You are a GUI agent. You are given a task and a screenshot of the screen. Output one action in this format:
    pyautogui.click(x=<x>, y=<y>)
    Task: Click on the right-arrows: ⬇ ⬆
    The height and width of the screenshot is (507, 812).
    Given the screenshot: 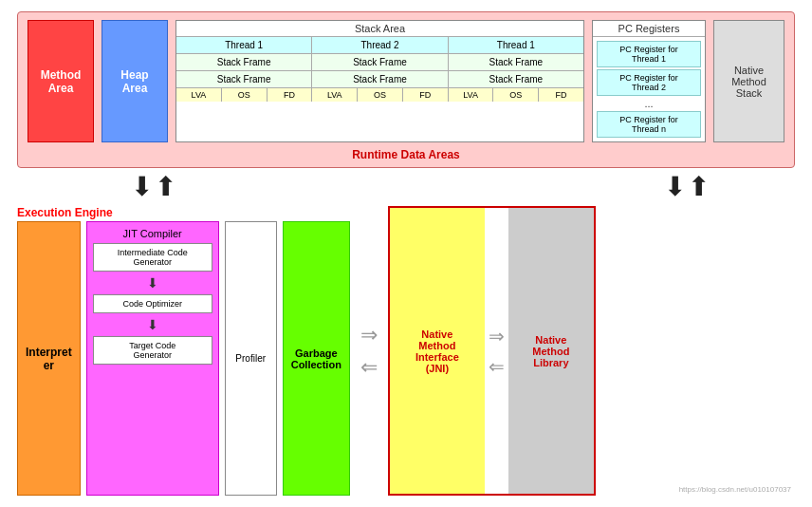 What is the action you would take?
    pyautogui.click(x=687, y=187)
    